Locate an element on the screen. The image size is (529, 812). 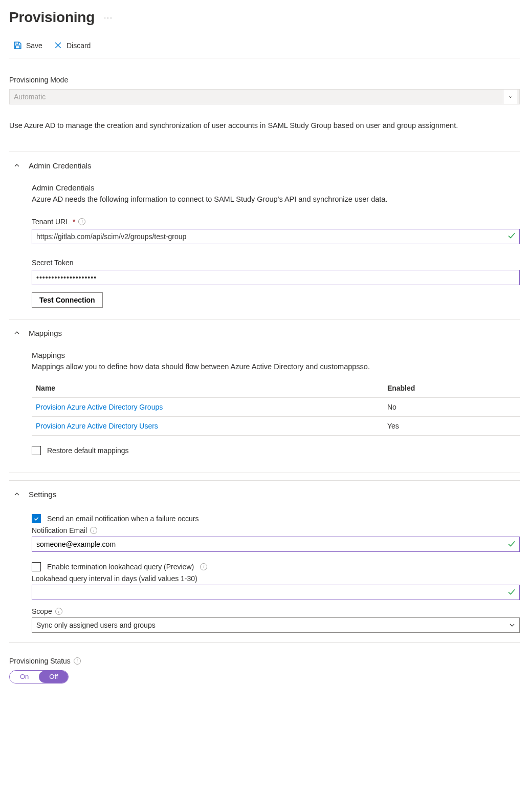
mapping-enabled: No is located at coordinates (451, 407).